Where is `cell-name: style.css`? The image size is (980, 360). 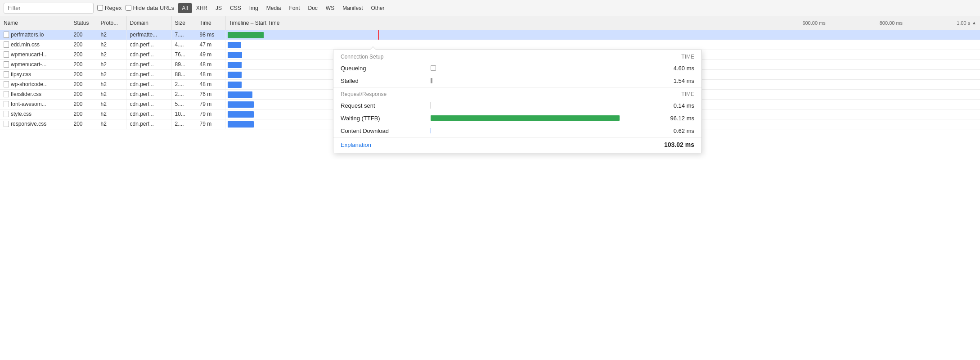 cell-name: style.css is located at coordinates (35, 114).